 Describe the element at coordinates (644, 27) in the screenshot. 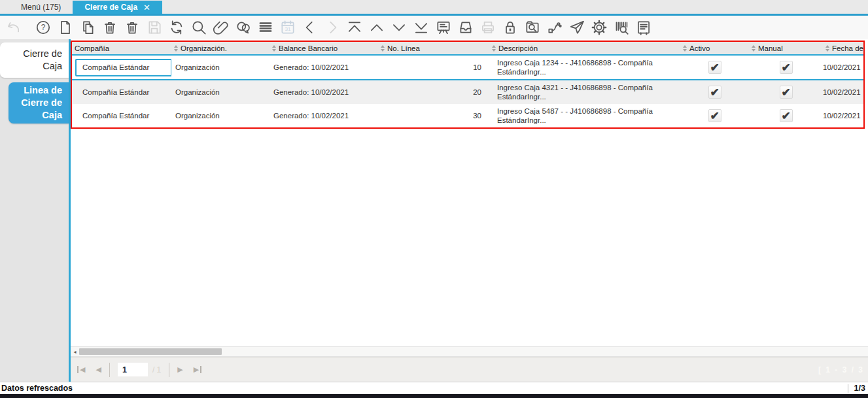

I see `report-view-icon` at that location.